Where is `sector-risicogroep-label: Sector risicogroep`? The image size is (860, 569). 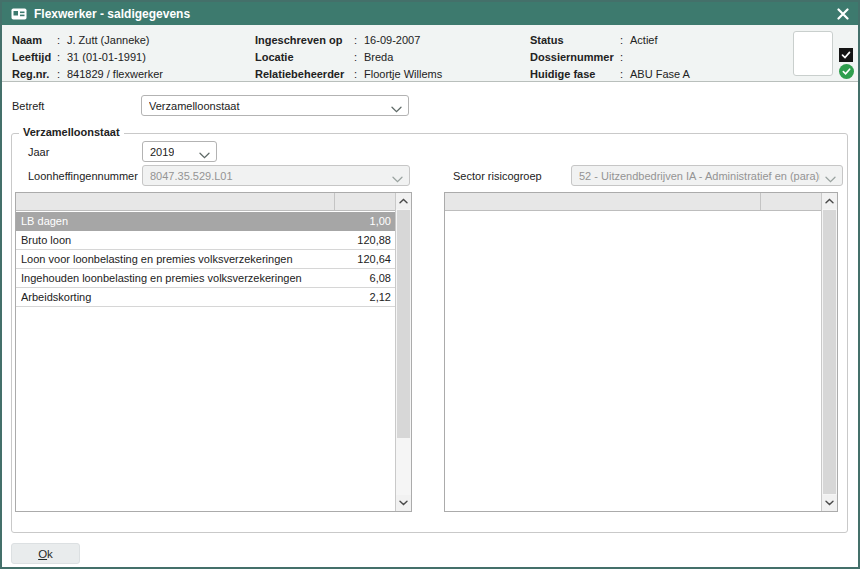 sector-risicogroep-label: Sector risicogroep is located at coordinates (498, 176).